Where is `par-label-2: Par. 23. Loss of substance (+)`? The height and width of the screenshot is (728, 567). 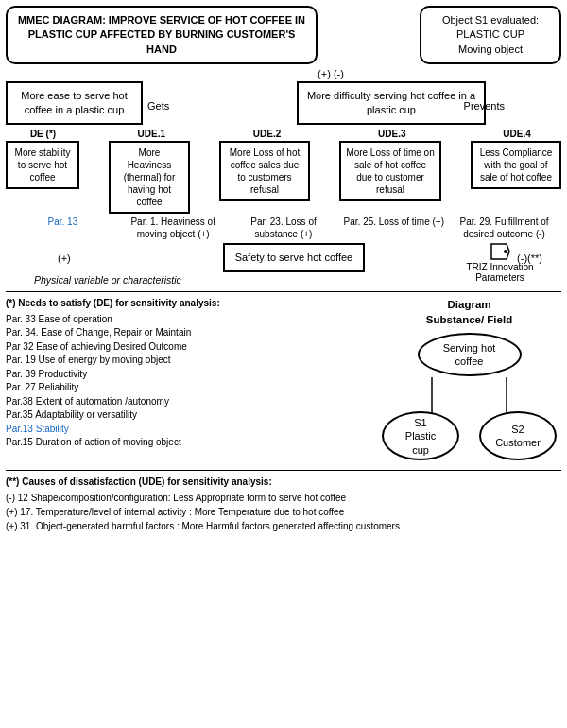 par-label-2: Par. 23. Loss of substance (+) is located at coordinates (284, 228).